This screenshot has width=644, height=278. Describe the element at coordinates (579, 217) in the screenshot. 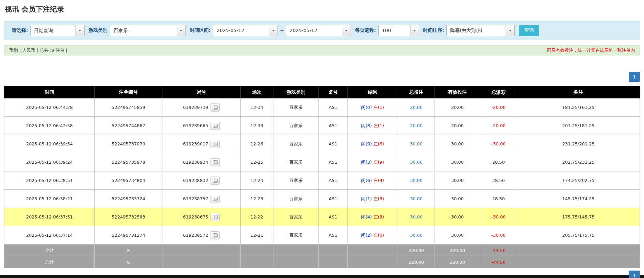

I see `cell-remark: 175.75/145.75` at that location.